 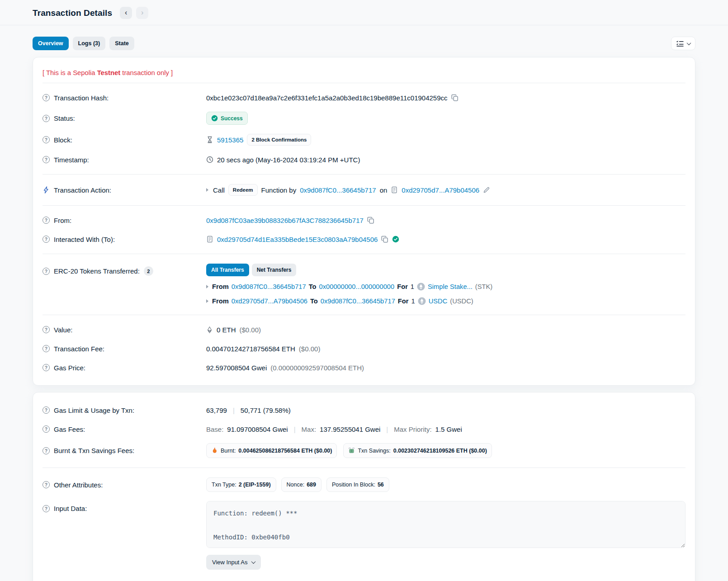 What do you see at coordinates (227, 118) in the screenshot?
I see `status-badge: Success` at bounding box center [227, 118].